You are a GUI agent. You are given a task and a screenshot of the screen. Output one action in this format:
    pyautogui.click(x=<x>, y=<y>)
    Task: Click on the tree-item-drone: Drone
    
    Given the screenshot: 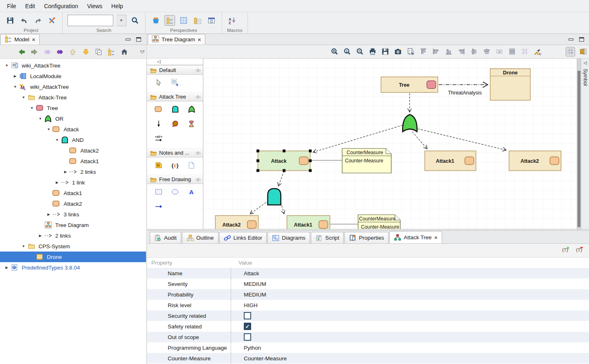 What is the action you would take?
    pyautogui.click(x=73, y=257)
    